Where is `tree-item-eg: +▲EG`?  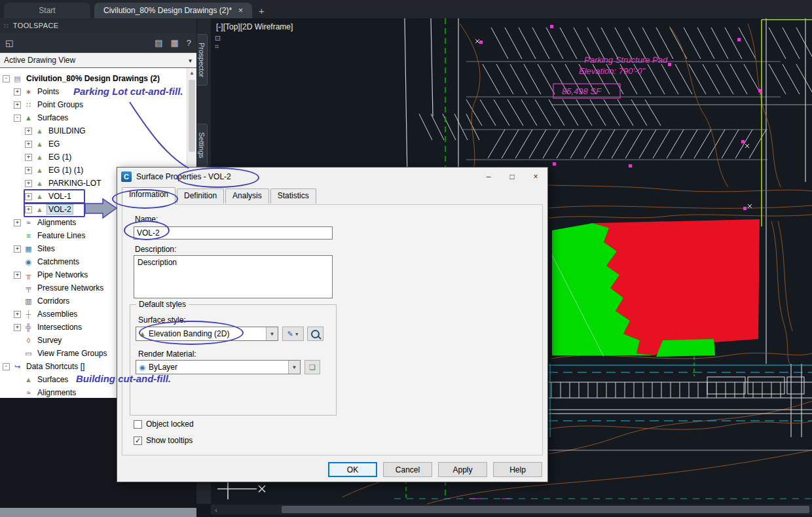
tree-item-eg: +▲EG is located at coordinates (98, 144).